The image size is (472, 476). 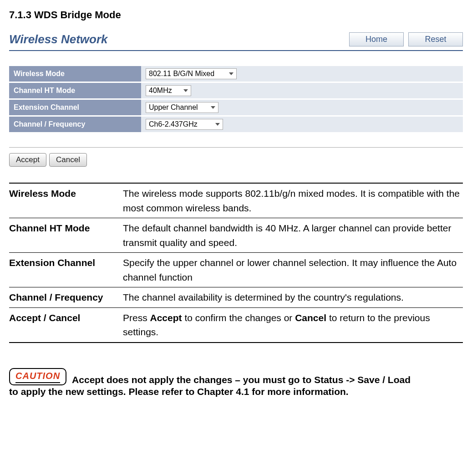 I want to click on divider, so click(x=236, y=148).